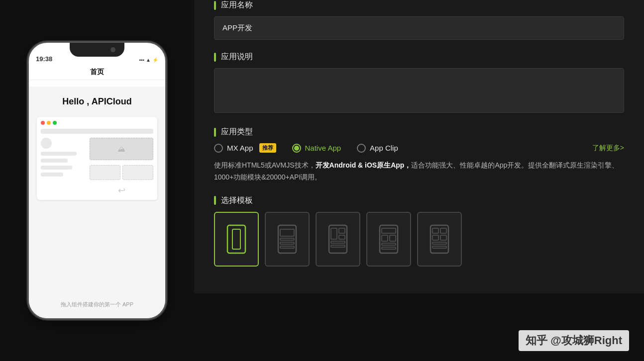 The image size is (644, 361). What do you see at coordinates (121, 149) in the screenshot?
I see `image-icon: ⛰` at bounding box center [121, 149].